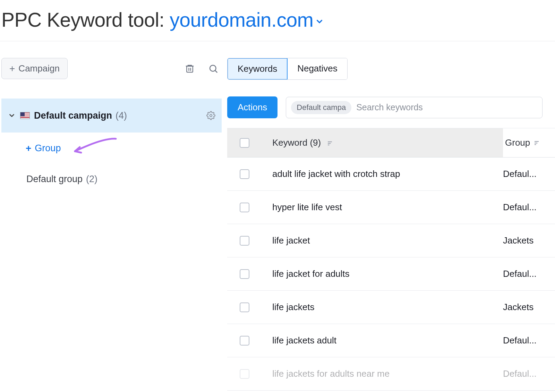 The width and height of the screenshot is (555, 392). Describe the element at coordinates (39, 69) in the screenshot. I see `add-campaign-label: Campaign` at that location.